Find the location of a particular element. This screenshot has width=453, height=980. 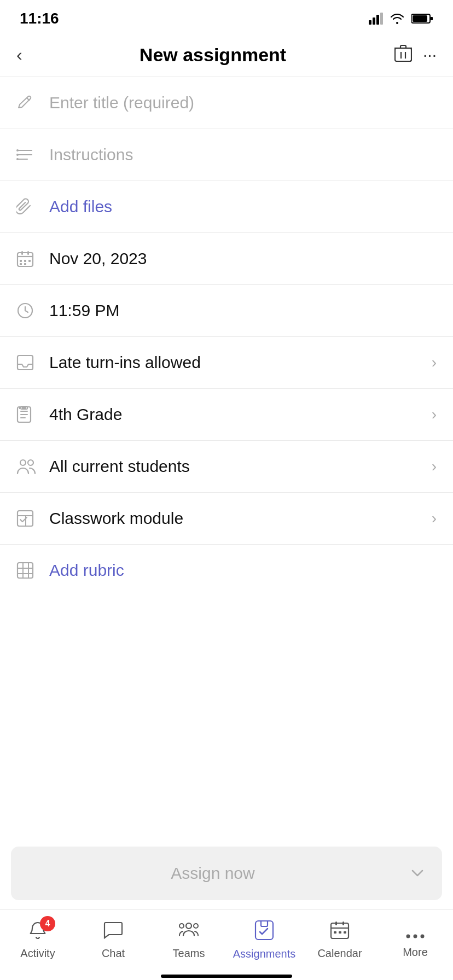

nav-label-calendar: Calendar is located at coordinates (339, 954).